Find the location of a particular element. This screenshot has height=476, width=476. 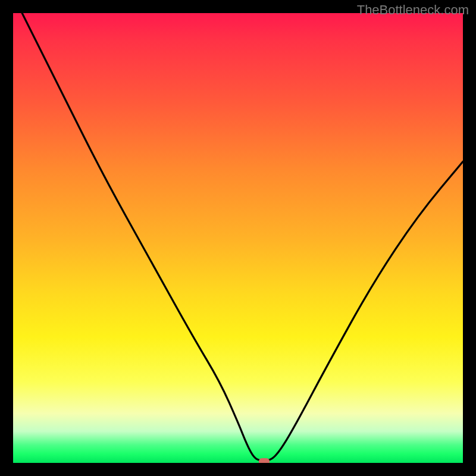

watermark-text: TheBottleneck.com is located at coordinates (413, 10).